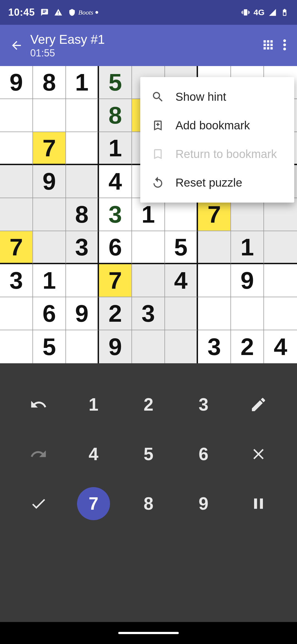 This screenshot has width=297, height=644. I want to click on cell-r6-c8, so click(280, 281).